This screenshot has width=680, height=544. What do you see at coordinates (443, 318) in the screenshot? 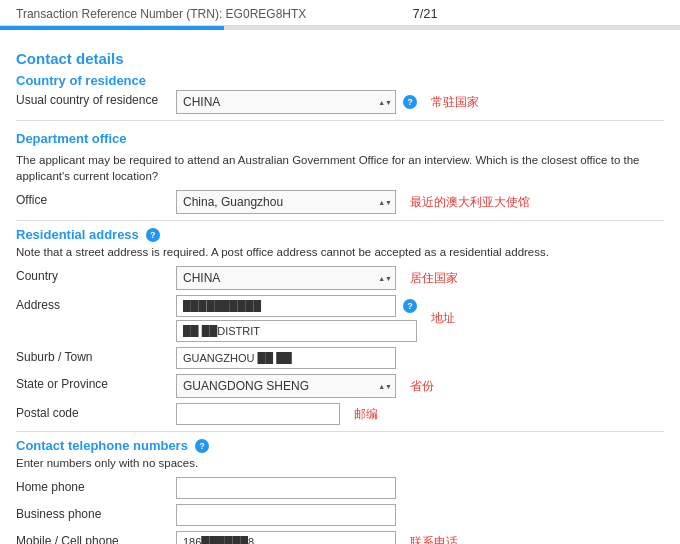
I see `address-annotation: 地址` at bounding box center [443, 318].